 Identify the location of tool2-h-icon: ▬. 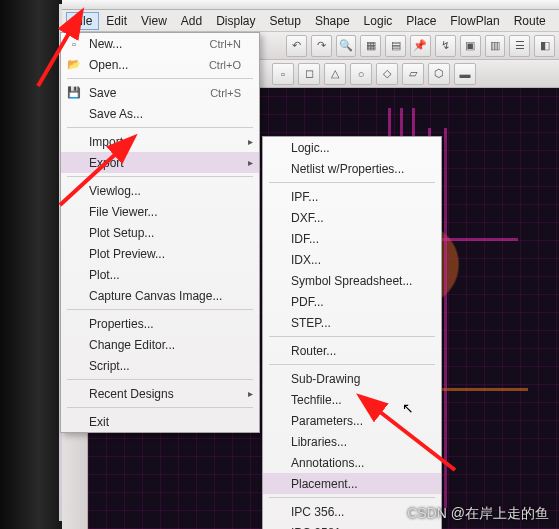
(465, 74).